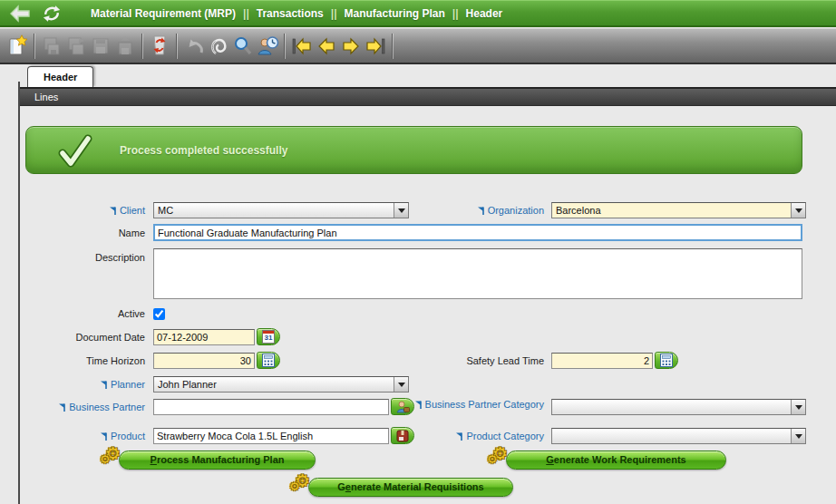  I want to click on titlebar: Material Requirement (MRP) || Transactio…, so click(418, 14).